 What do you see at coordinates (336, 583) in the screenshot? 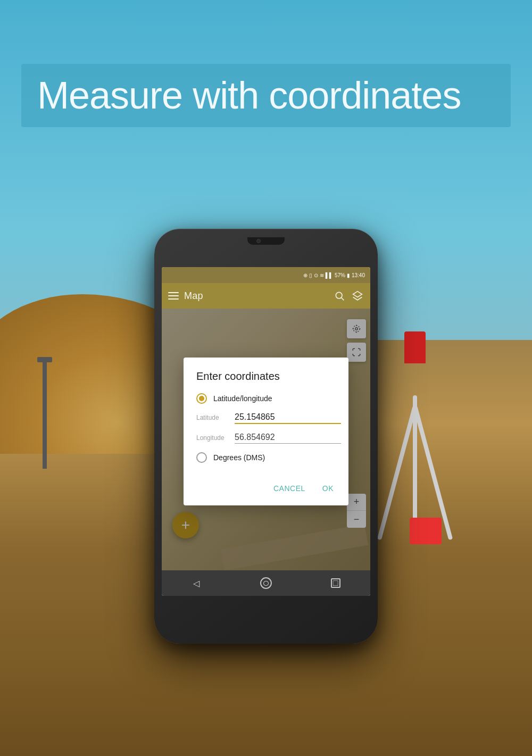
I see `recent-icon: □` at bounding box center [336, 583].